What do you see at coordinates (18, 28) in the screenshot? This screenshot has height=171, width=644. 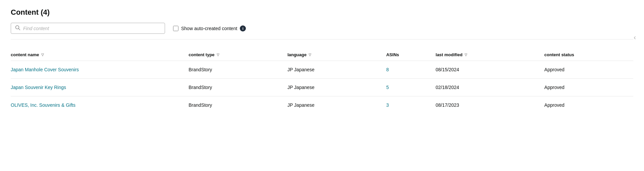 I see `search-icon` at bounding box center [18, 28].